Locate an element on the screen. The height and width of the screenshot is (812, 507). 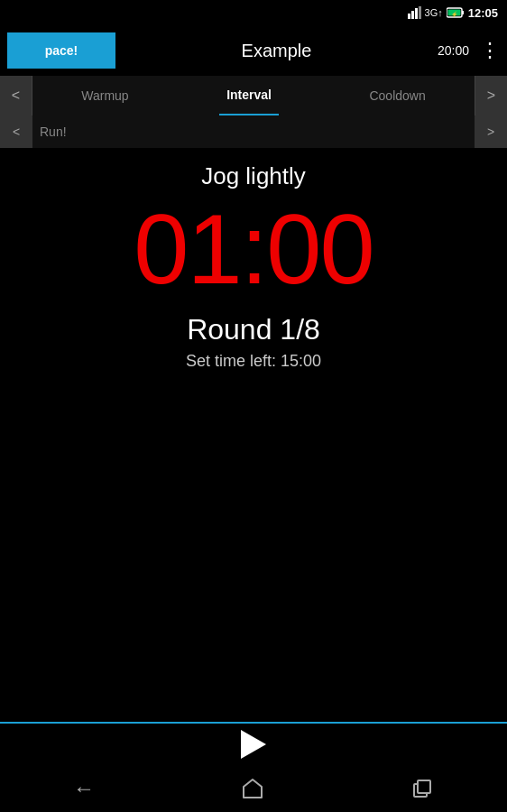
sub-bar: < Run! > is located at coordinates (254, 132).